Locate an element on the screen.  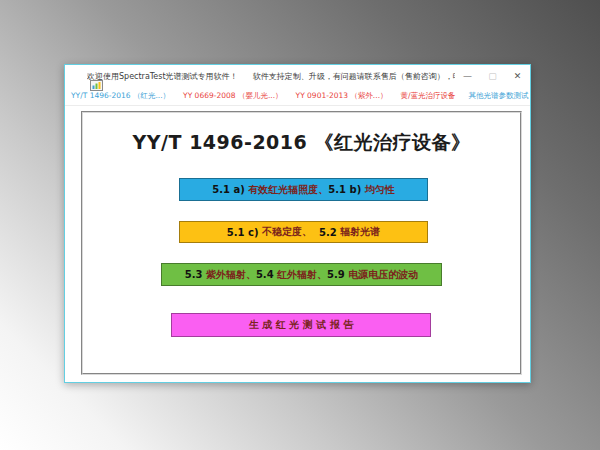
button-label-segment: 有效红光辐照度、 is located at coordinates (288, 190).